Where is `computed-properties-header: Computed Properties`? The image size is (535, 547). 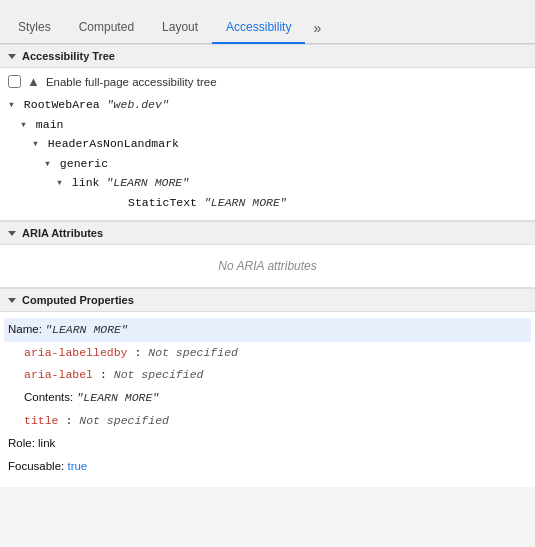 computed-properties-header: Computed Properties is located at coordinates (268, 300).